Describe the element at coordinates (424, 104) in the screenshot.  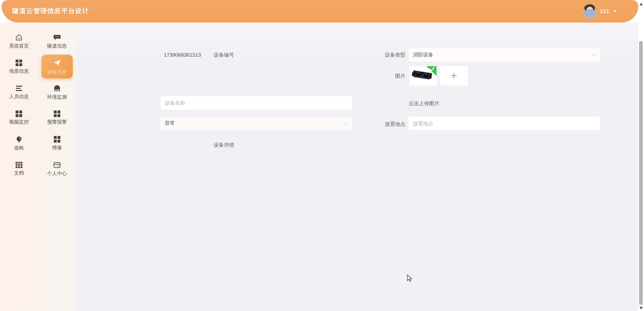
I see `upload-hint: 点击上传图片` at that location.